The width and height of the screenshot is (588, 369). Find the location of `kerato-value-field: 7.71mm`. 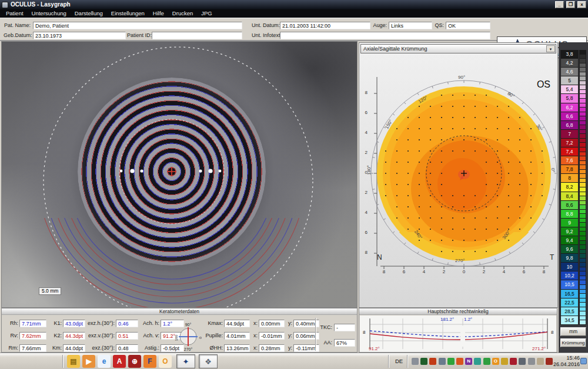

kerato-value-field: 7.71mm is located at coordinates (33, 323).